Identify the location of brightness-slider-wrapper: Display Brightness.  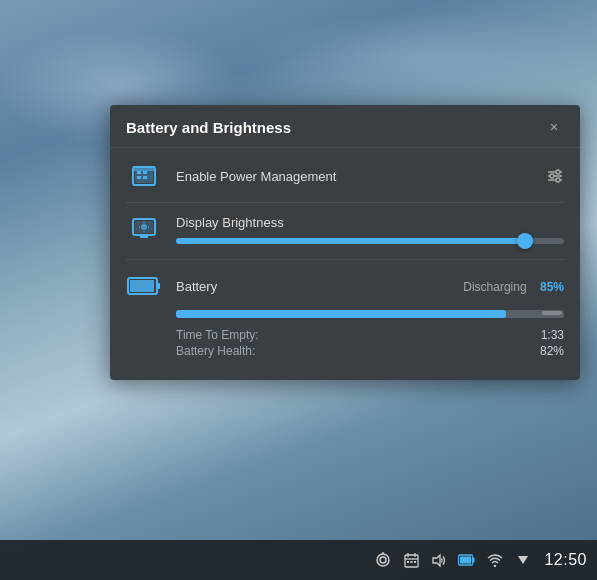
(370, 230).